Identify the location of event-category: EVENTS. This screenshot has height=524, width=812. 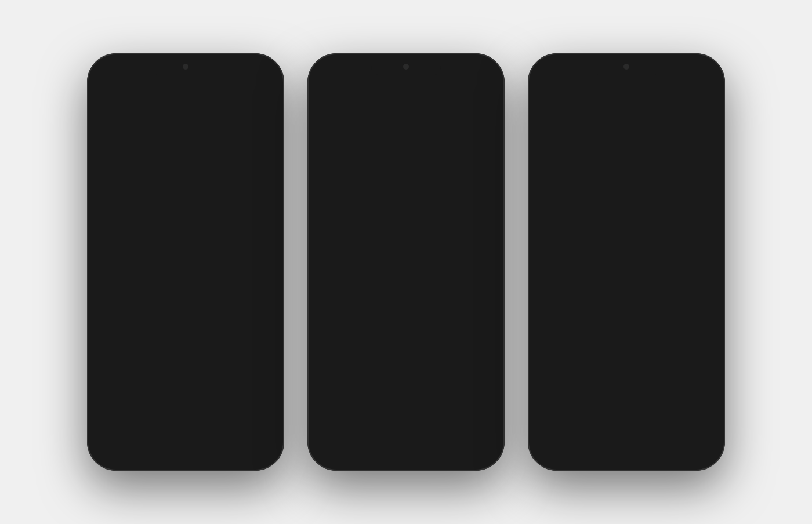
(626, 296).